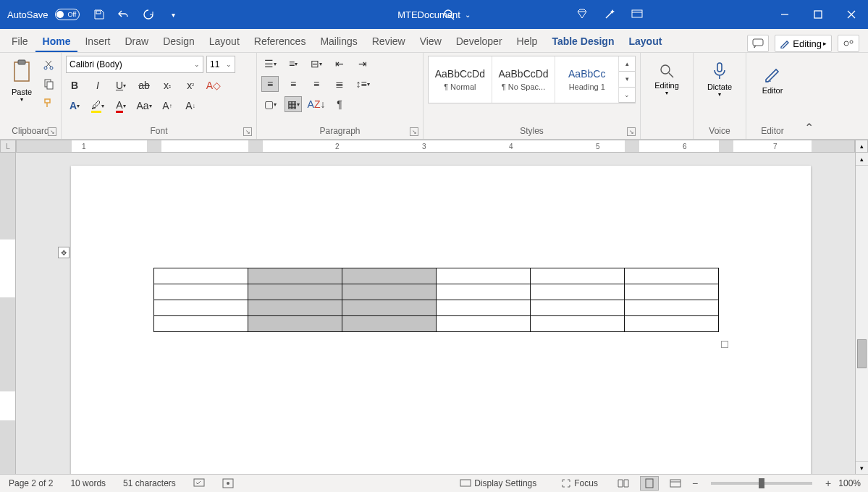 This screenshot has height=492, width=868. Describe the element at coordinates (316, 104) in the screenshot. I see `sort-button: AZ↓` at that location.